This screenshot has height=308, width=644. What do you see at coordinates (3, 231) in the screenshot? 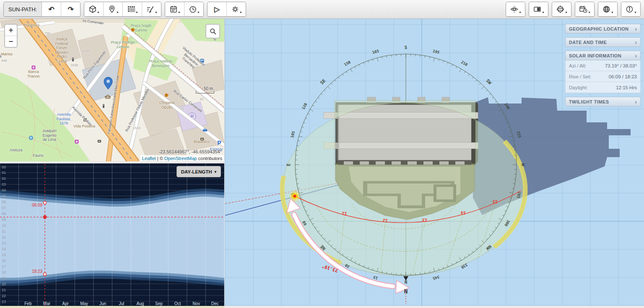
I see `hour-axis-label: 11` at bounding box center [3, 231].